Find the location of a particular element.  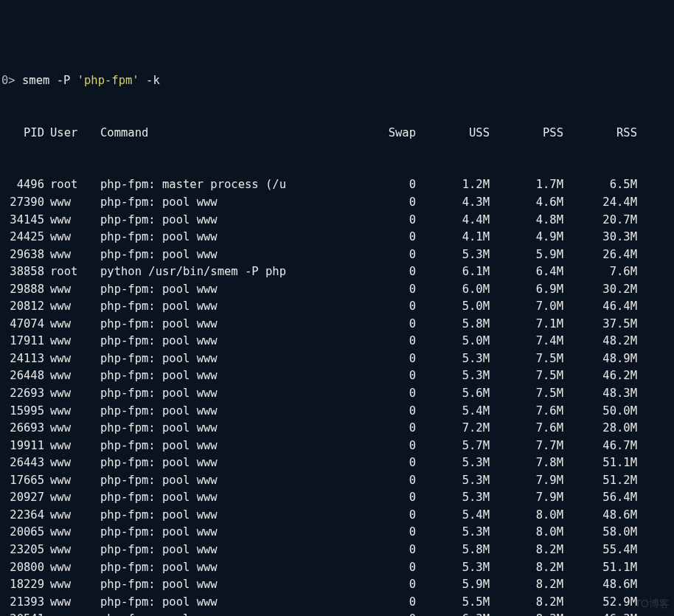

prompt-prefix: 0> is located at coordinates (9, 80).